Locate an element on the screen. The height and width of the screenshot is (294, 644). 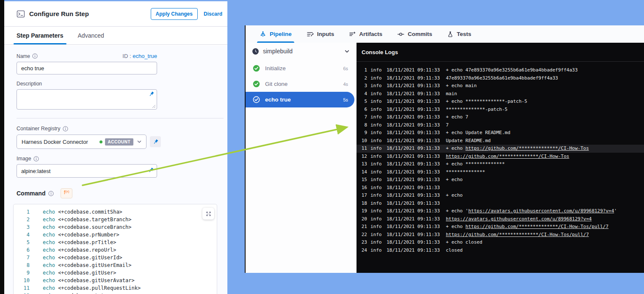
log-line: 15info18/11/2021 09:11:33+ echo is located at coordinates (500, 180).